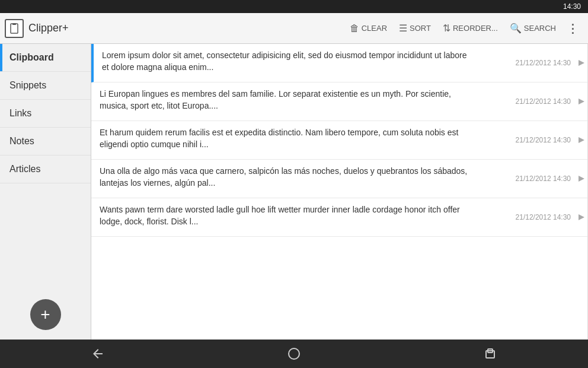 The width and height of the screenshot is (588, 368). Describe the element at coordinates (14, 28) in the screenshot. I see `clipboard-icon` at that location.